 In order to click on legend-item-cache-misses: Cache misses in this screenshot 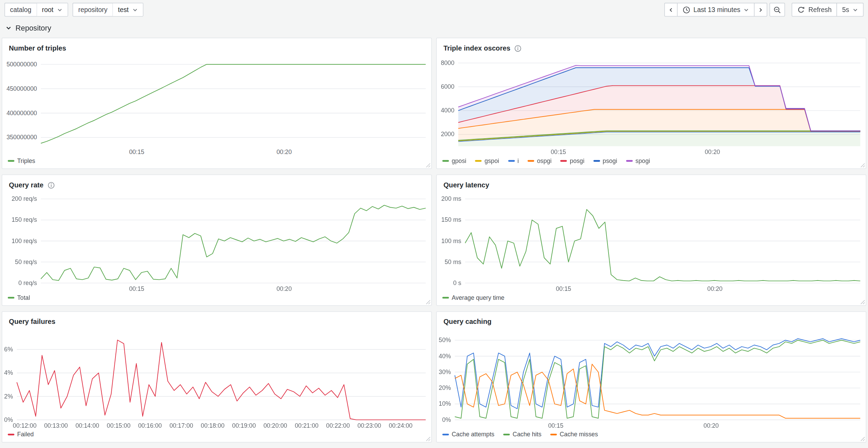, I will do `click(574, 434)`.